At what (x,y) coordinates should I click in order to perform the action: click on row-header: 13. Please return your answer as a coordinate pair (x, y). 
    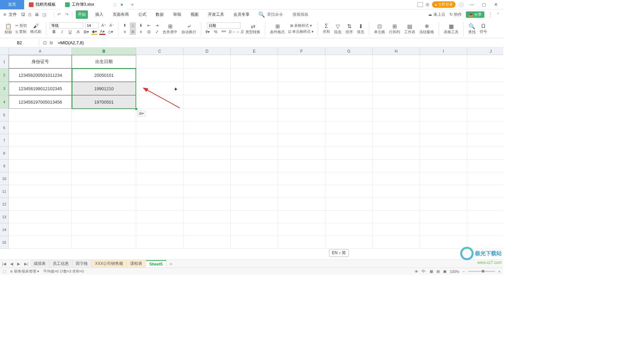
    Looking at the image, I should click on (4, 217).